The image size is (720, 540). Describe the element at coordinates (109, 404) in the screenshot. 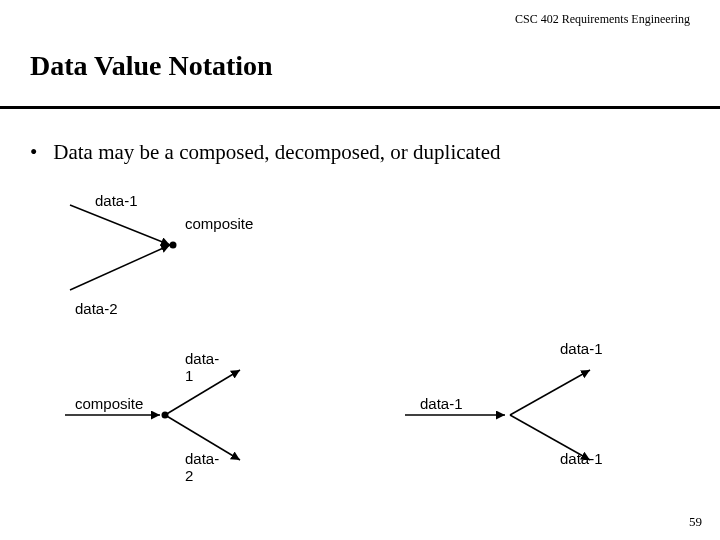

I see `decompose-left-label: composite` at that location.